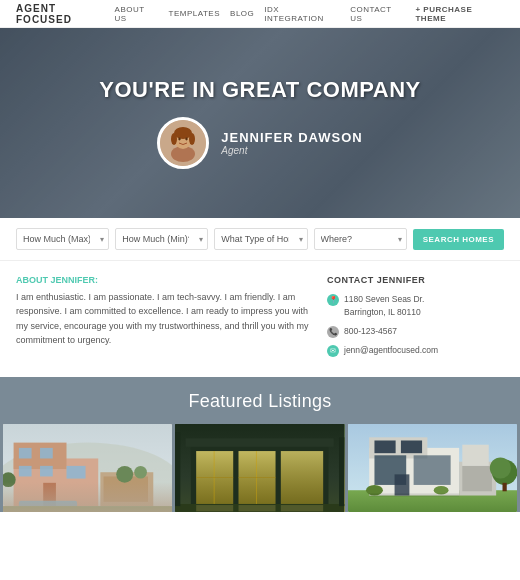 Image resolution: width=520 pixels, height=580 pixels. Describe the element at coordinates (432, 468) in the screenshot. I see `listing-3-image` at that location.